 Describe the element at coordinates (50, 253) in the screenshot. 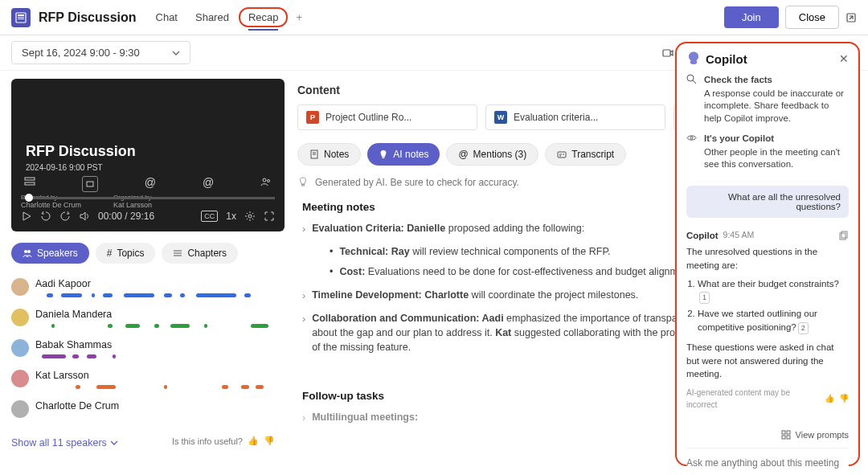

I see `speakers-tab: Speakers` at that location.